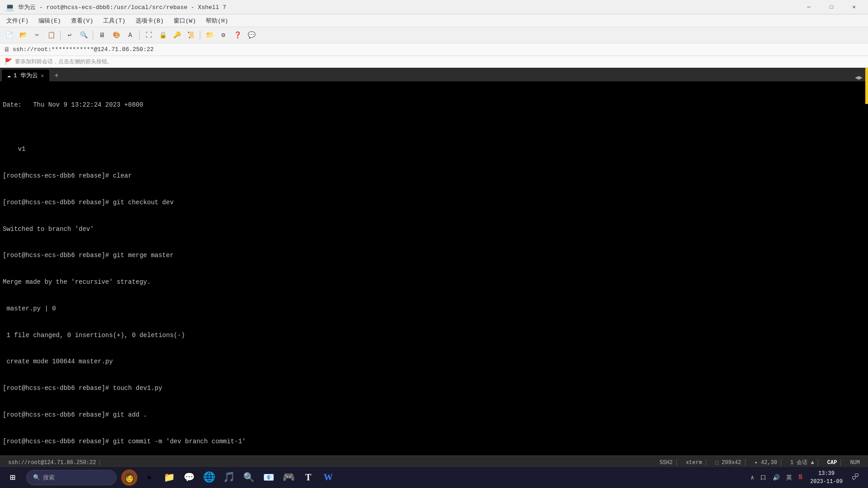 This screenshot has height=488, width=868. What do you see at coordinates (809, 7) in the screenshot?
I see `minimize-button: ─` at bounding box center [809, 7].